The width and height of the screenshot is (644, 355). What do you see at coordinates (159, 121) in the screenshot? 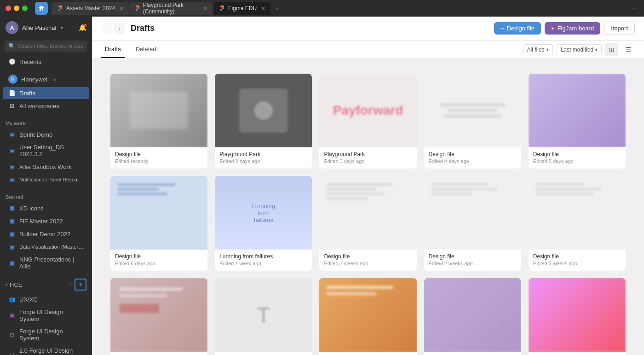
I see `file-card-1: Design file Edited recently` at bounding box center [159, 121].